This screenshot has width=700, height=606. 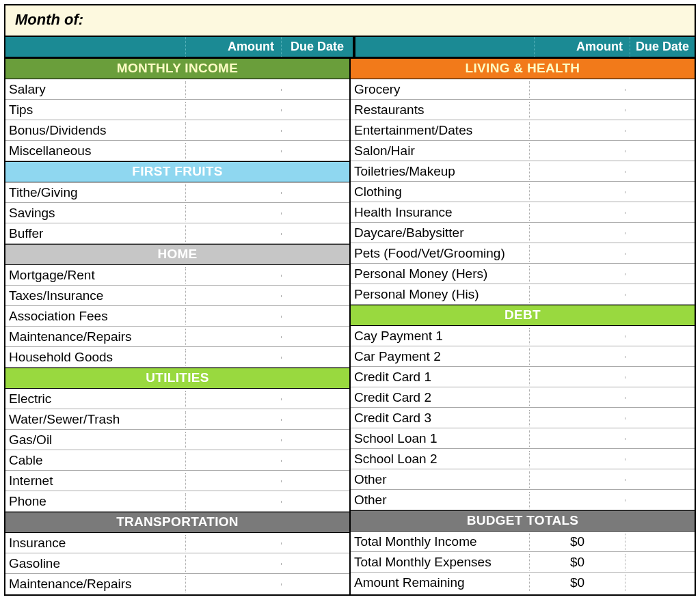 I want to click on row-label: Toiletries/Makeup, so click(x=440, y=171).